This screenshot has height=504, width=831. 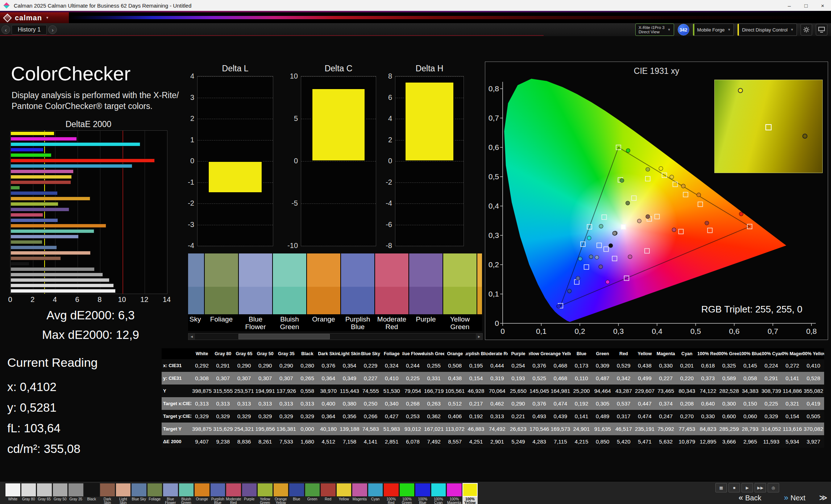 What do you see at coordinates (750, 498) in the screenshot?
I see `back-button: « Back` at bounding box center [750, 498].